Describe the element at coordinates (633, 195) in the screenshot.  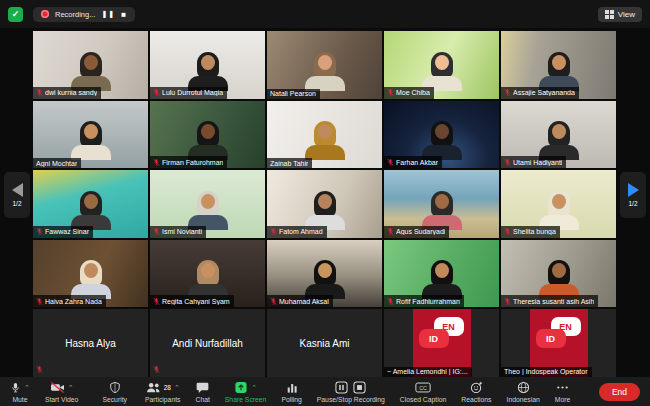
I see `next-page-button: 1/2` at that location.